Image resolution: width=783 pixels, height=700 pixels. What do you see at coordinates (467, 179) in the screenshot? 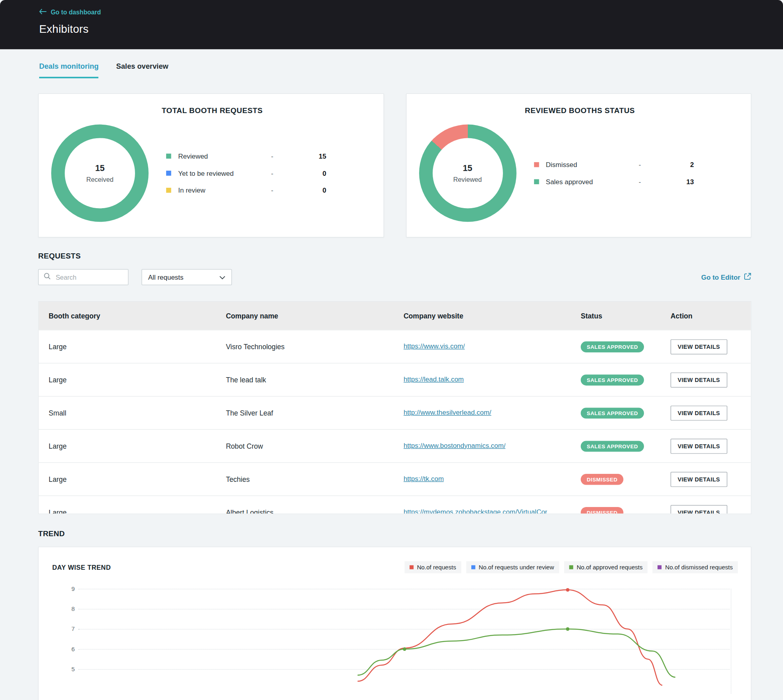
I see `donut-caption: Reviewed` at bounding box center [467, 179].